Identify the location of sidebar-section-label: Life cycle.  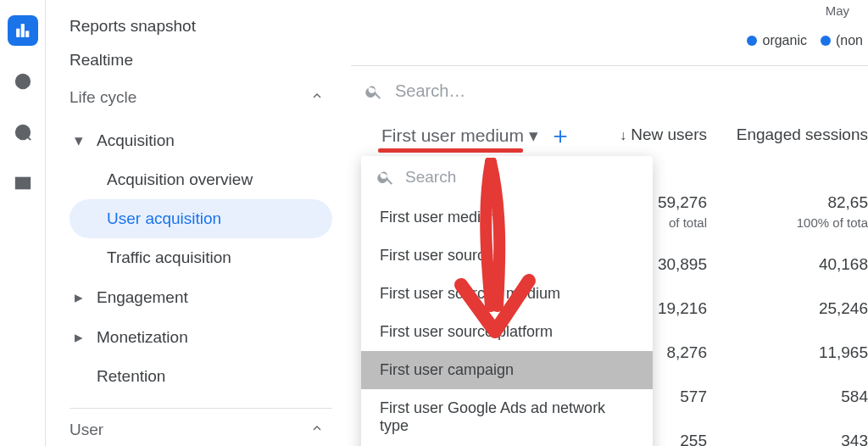
(103, 98).